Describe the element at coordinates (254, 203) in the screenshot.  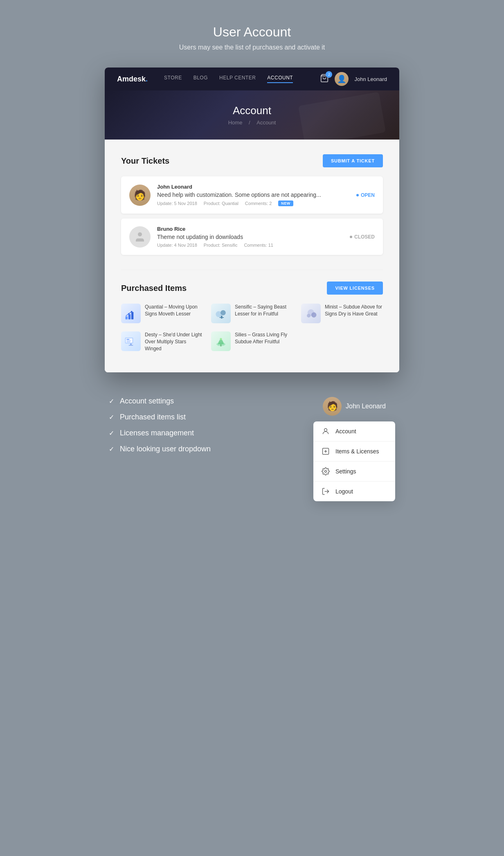
I see `ticket-meta-1: Update: 5 Nov 2018 Product: Quantial Com…` at that location.